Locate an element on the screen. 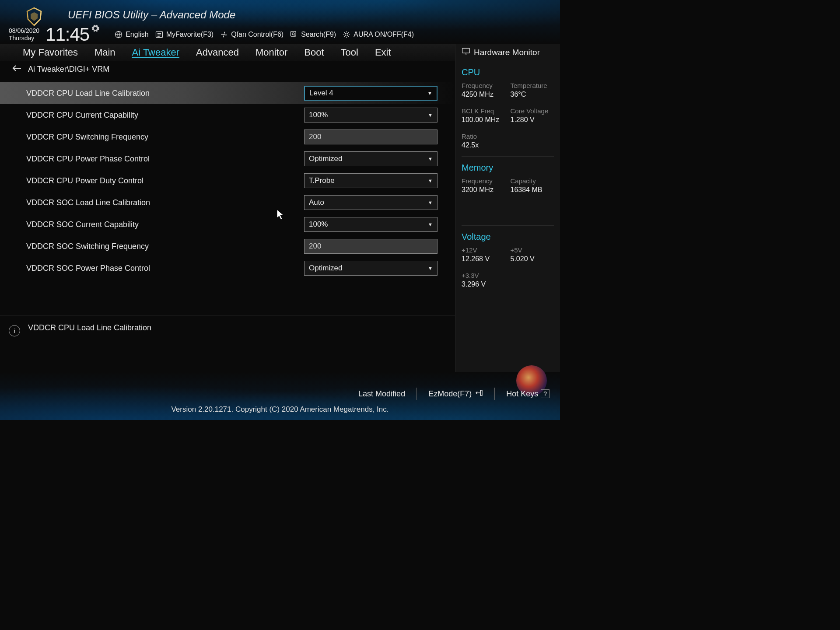 This screenshot has width=840, height=630. exit-icon is located at coordinates (479, 394).